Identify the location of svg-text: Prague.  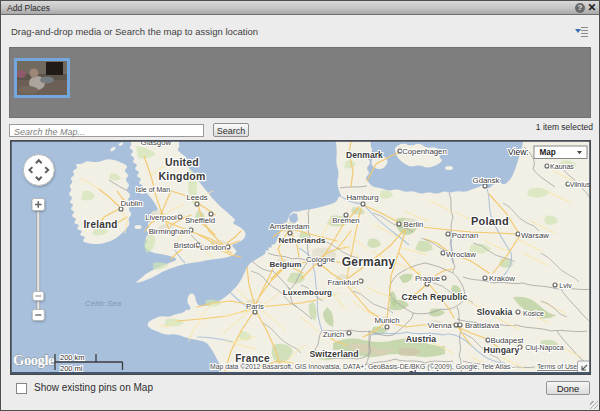
(428, 278).